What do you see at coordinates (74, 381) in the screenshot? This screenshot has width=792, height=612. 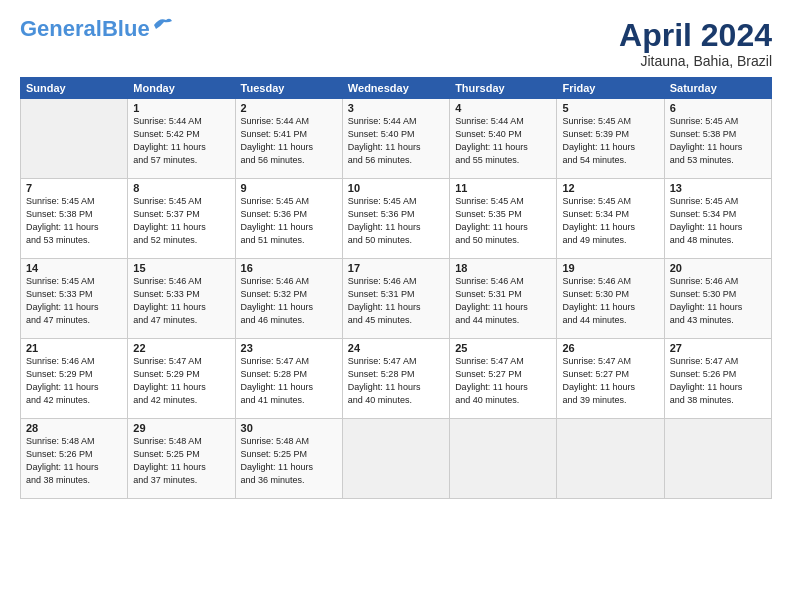 I see `day-info: Sunrise: 5:46 AM Sunset: 5:29 PM Dayligh…` at bounding box center [74, 381].